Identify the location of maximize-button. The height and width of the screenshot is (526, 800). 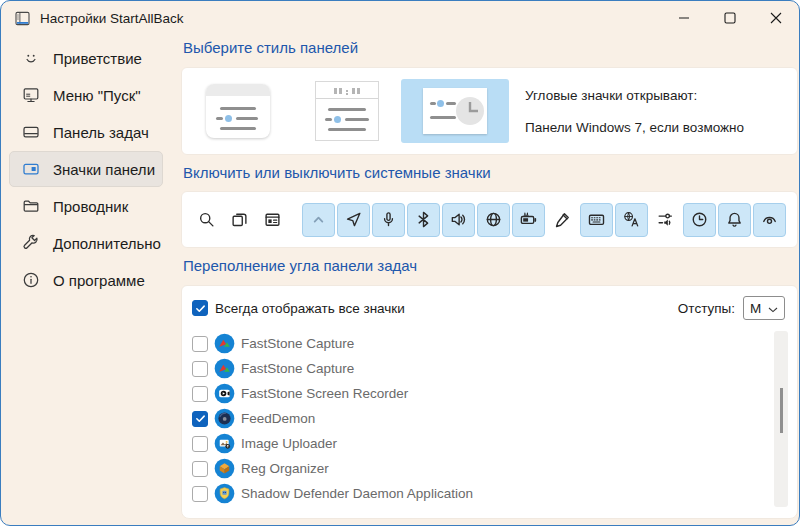
(730, 18).